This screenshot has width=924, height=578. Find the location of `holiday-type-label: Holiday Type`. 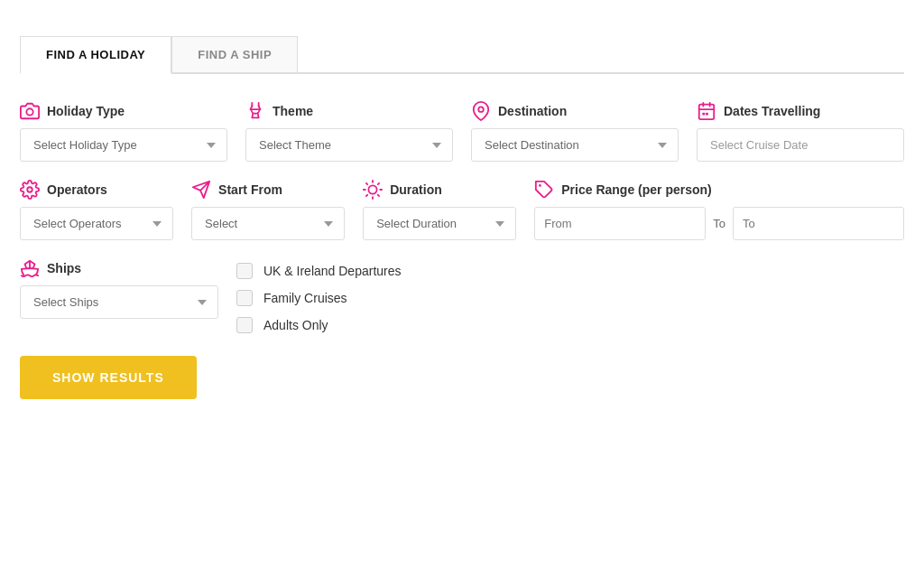

holiday-type-label: Holiday Type is located at coordinates (124, 111).